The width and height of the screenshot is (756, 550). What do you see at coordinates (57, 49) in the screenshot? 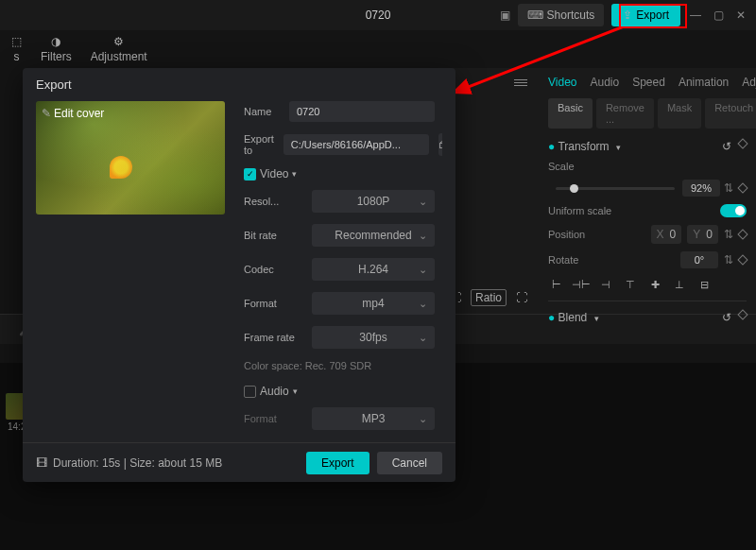
I see `tool-item-filters: ◑Filters` at bounding box center [57, 49].